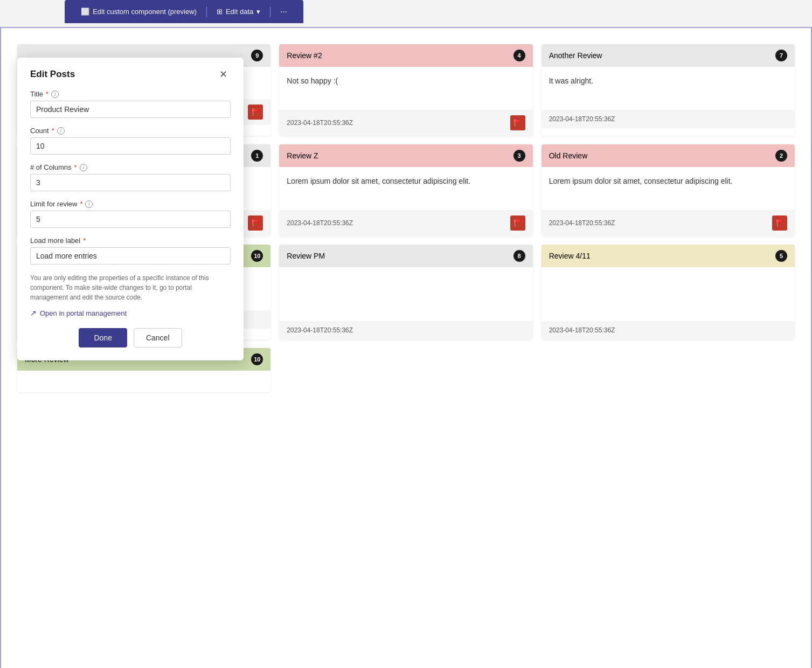 The image size is (812, 668). Describe the element at coordinates (283, 12) in the screenshot. I see `more-options-button: ⋯` at that location.